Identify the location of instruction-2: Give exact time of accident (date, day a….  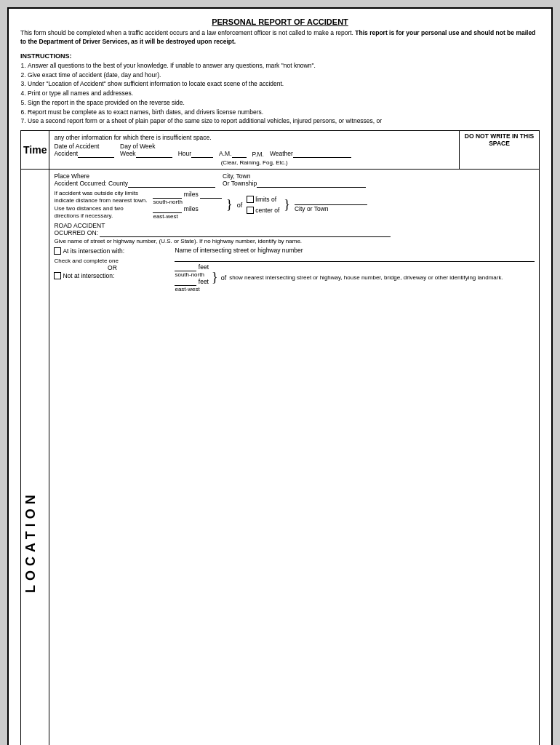
(284, 76).